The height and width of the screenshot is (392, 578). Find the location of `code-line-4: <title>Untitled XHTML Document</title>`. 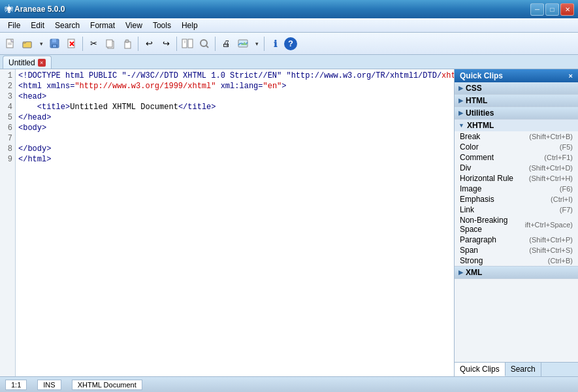

code-line-4: <title>Untitled XHTML Document</title> is located at coordinates (235, 107).